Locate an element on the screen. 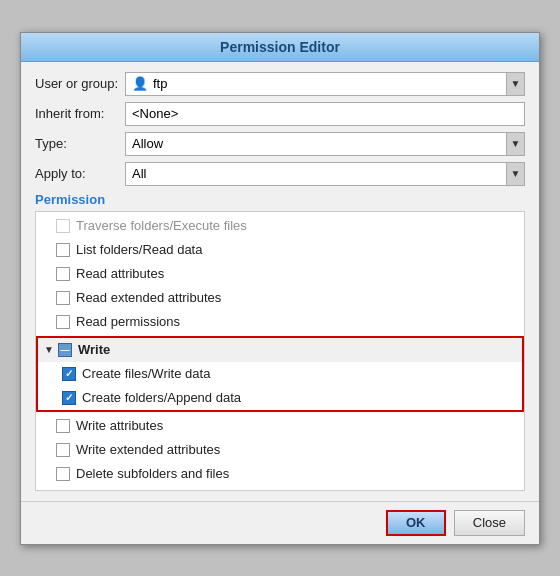 The image size is (560, 576). dialog-title: Permission Editor is located at coordinates (280, 48).